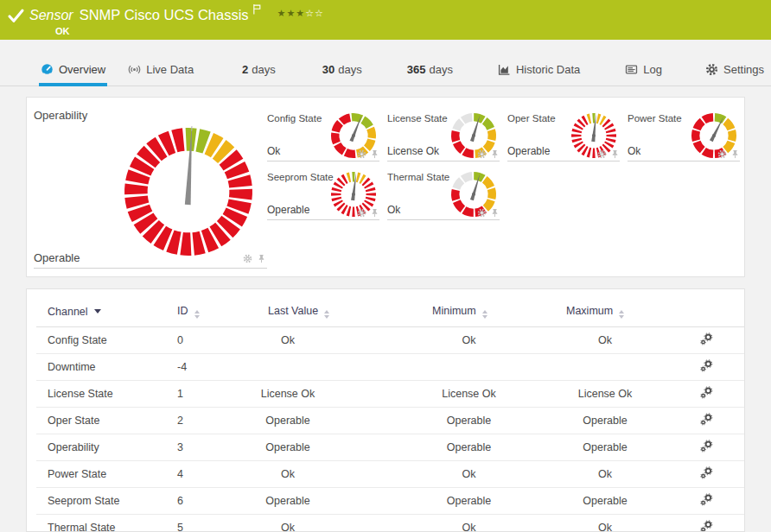  Describe the element at coordinates (301, 14) in the screenshot. I see `priority-stars: ★★★☆☆` at that location.